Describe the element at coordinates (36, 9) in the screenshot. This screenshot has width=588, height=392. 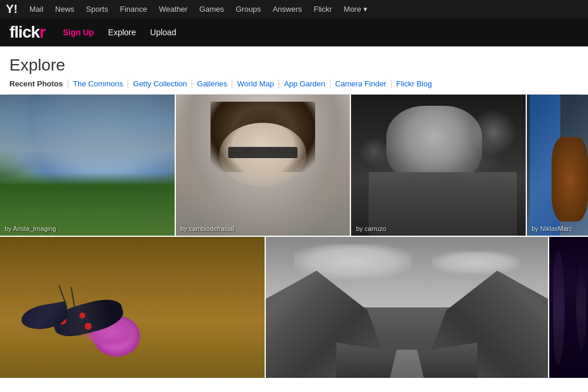
I see `nav-mail: Mail` at that location.